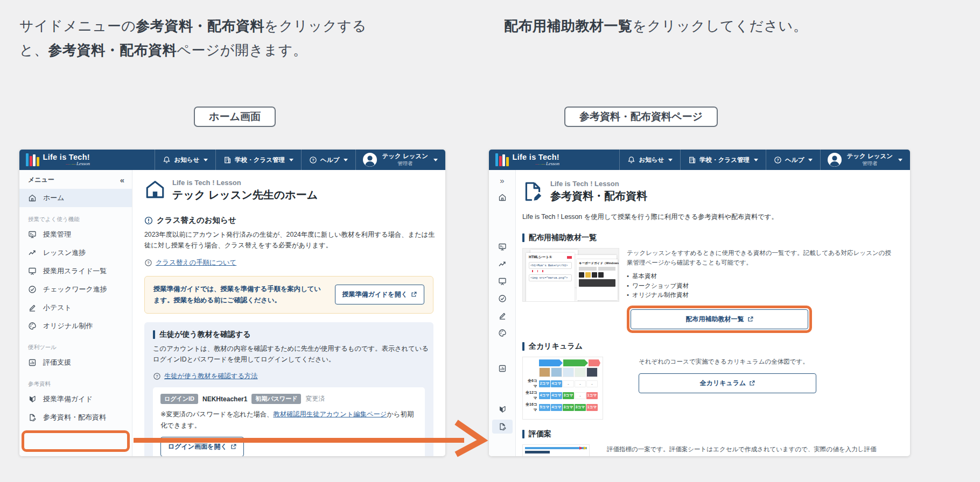 This screenshot has width=980, height=482. What do you see at coordinates (652, 160) in the screenshot?
I see `nav-label: お知らせ` at bounding box center [652, 160].